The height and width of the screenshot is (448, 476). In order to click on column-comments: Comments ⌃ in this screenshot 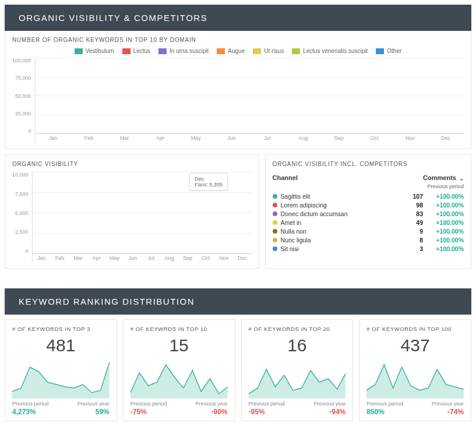, I will do `click(443, 178)`.